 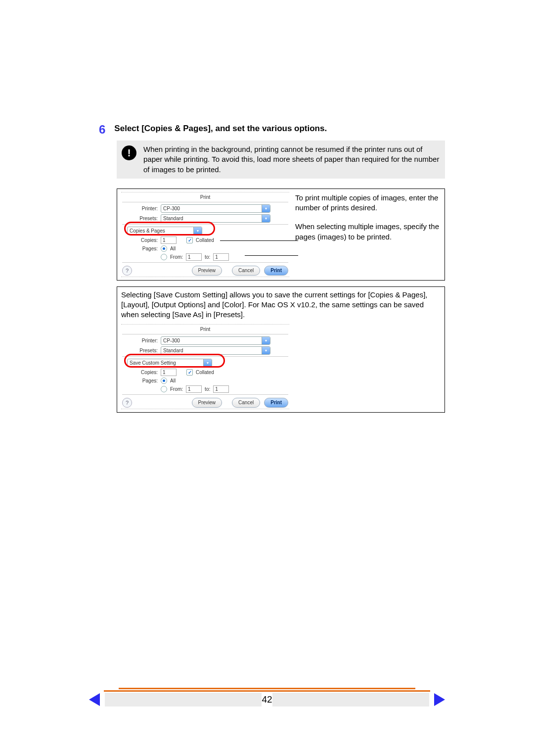 I want to click on section-select: Copies & Pages▾, so click(x=165, y=231).